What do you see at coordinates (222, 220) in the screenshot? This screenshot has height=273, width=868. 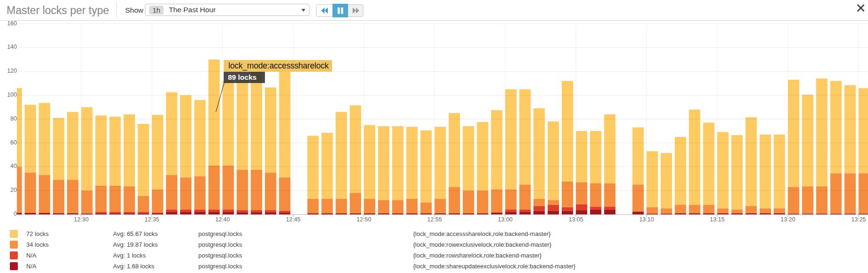 I see `svg-text: 12:40` at bounding box center [222, 220].